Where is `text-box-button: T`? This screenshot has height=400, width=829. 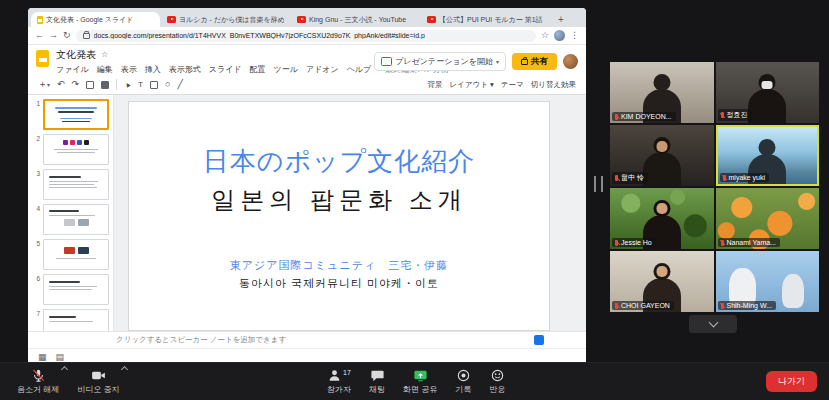 text-box-button: T is located at coordinates (140, 85).